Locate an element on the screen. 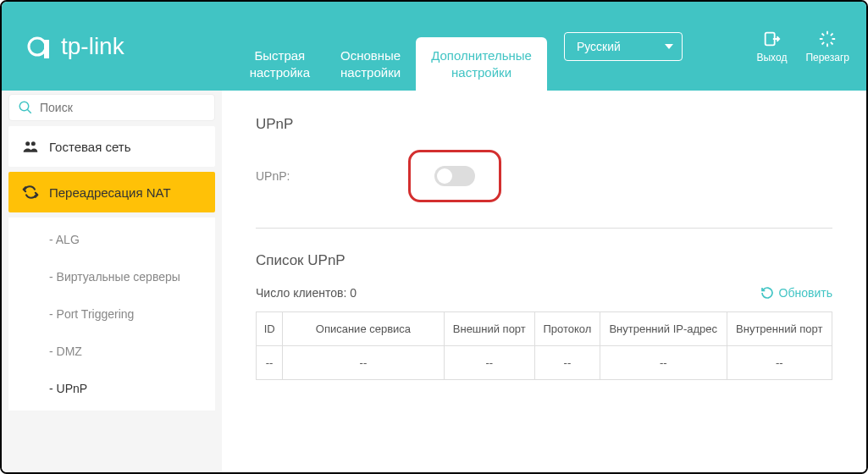  header-actions: Выход Перезагр is located at coordinates (803, 47).